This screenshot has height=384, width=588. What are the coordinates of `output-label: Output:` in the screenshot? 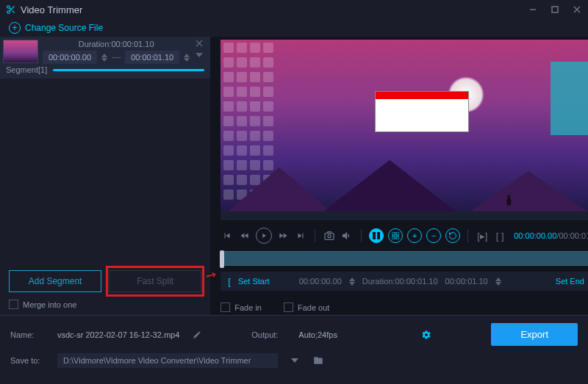 It's located at (270, 335).